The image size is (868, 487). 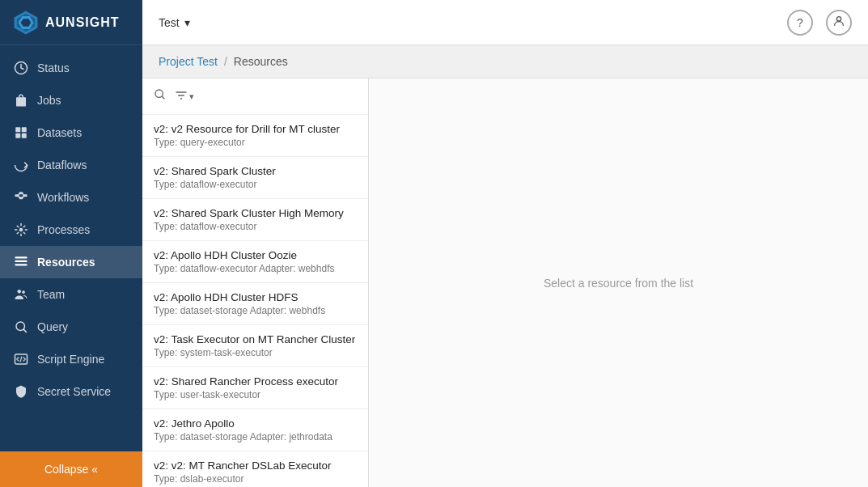 What do you see at coordinates (71, 327) in the screenshot?
I see `sidebar-item-query: Query` at bounding box center [71, 327].